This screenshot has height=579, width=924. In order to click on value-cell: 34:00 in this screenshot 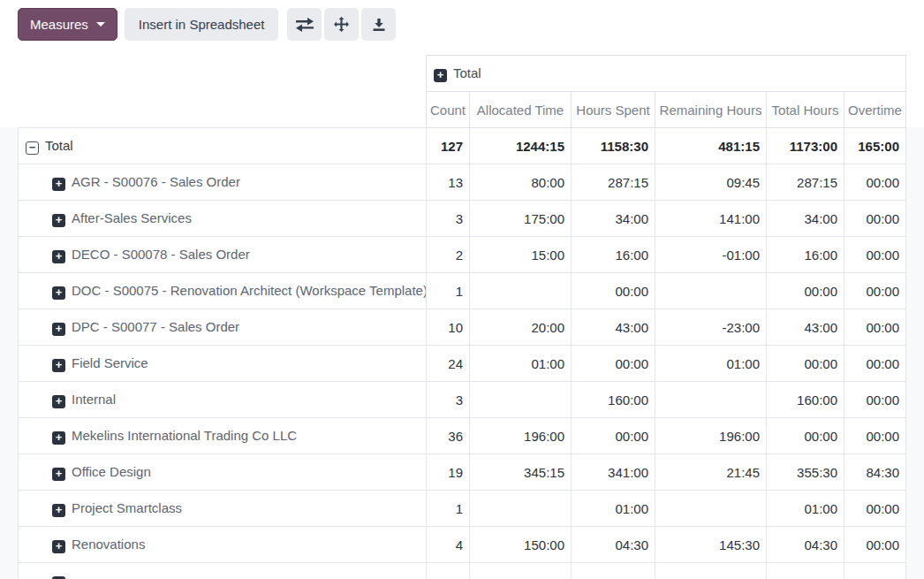, I will do `click(613, 219)`.